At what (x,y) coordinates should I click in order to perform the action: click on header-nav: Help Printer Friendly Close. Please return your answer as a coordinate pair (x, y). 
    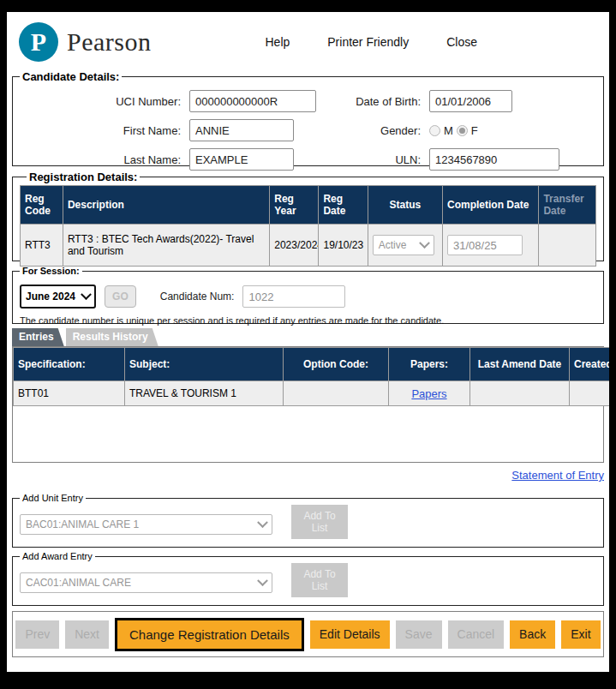
    Looking at the image, I should click on (371, 42).